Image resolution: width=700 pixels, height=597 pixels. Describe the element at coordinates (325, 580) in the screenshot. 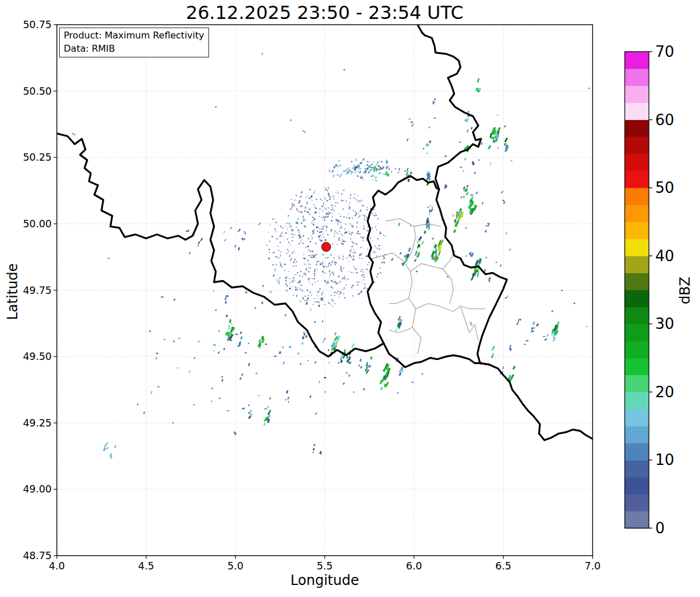

I see `x-axis-label: Longitude` at that location.